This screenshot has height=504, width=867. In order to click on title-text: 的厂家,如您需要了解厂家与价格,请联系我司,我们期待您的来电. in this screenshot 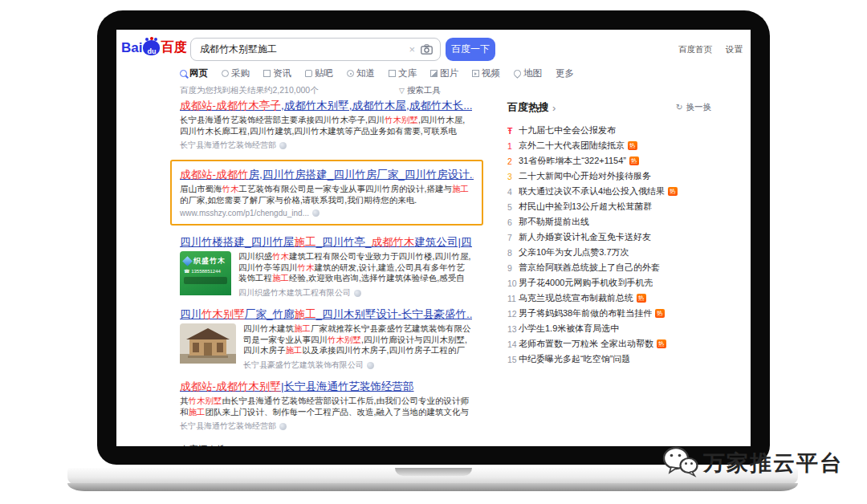, I will do `click(299, 200)`.